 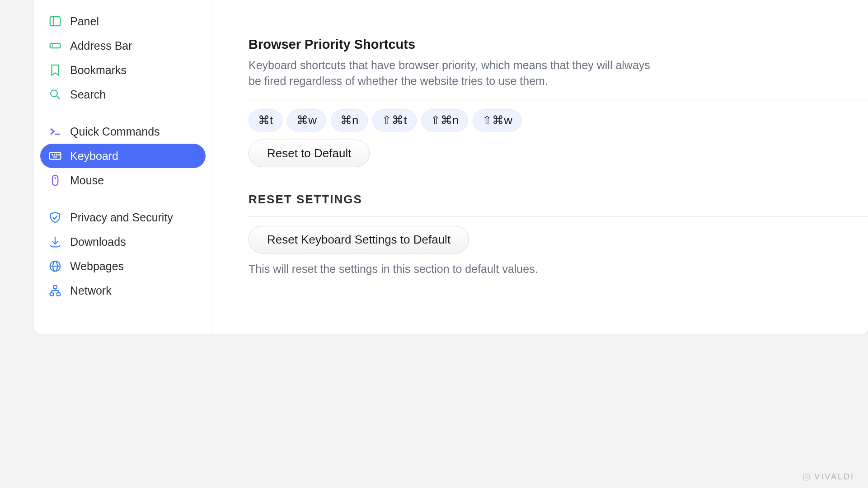 What do you see at coordinates (306, 120) in the screenshot?
I see `shortcut-chip: ⌘w` at bounding box center [306, 120].